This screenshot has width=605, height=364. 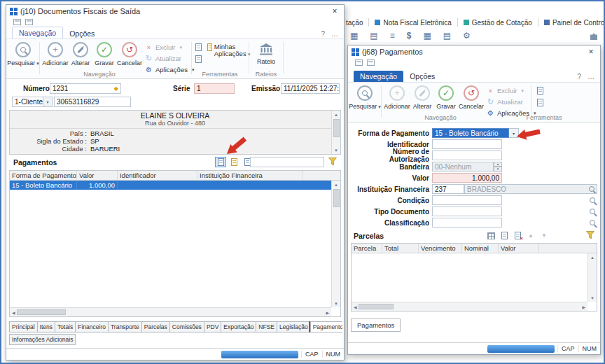 What do you see at coordinates (467, 211) in the screenshot?
I see `tipo-documento-field` at bounding box center [467, 211].